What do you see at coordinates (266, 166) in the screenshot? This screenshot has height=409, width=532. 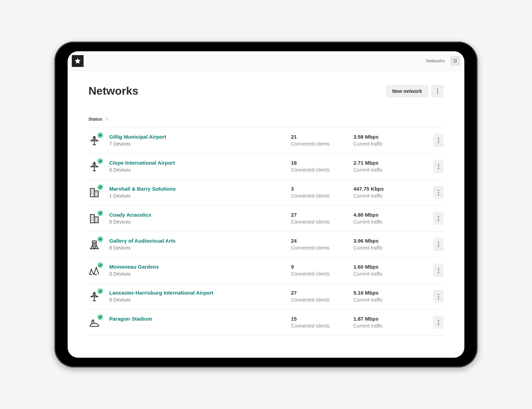 I see `network-row: Clope International Airport 6 Devices 18…` at bounding box center [266, 166].